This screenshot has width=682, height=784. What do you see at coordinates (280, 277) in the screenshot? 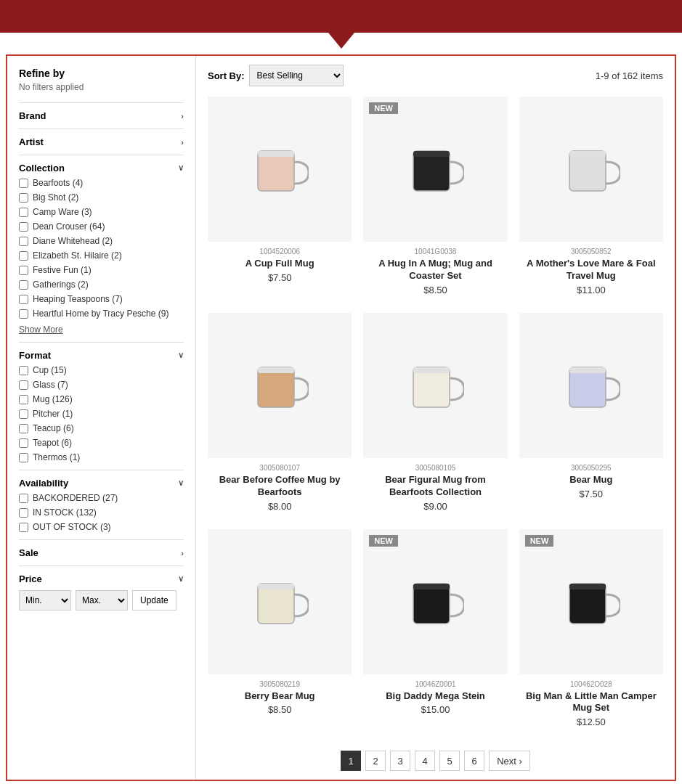
I see `product-price: $7.50` at bounding box center [280, 277].